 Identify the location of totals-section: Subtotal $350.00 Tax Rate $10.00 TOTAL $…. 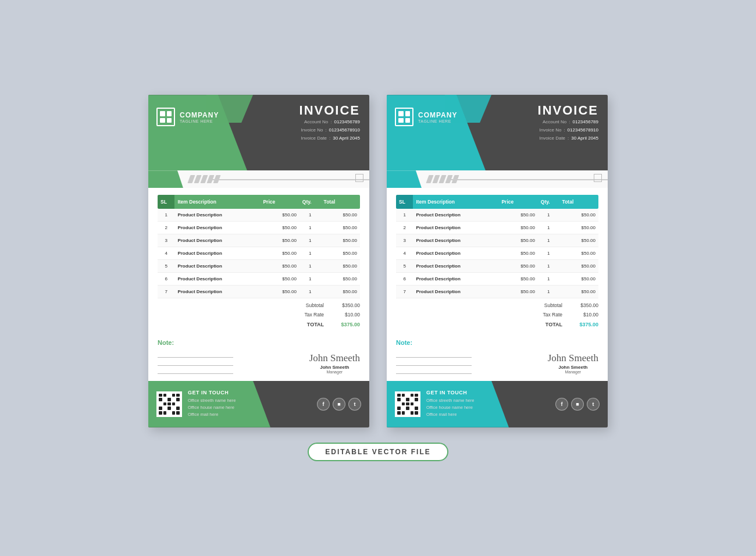
(259, 316).